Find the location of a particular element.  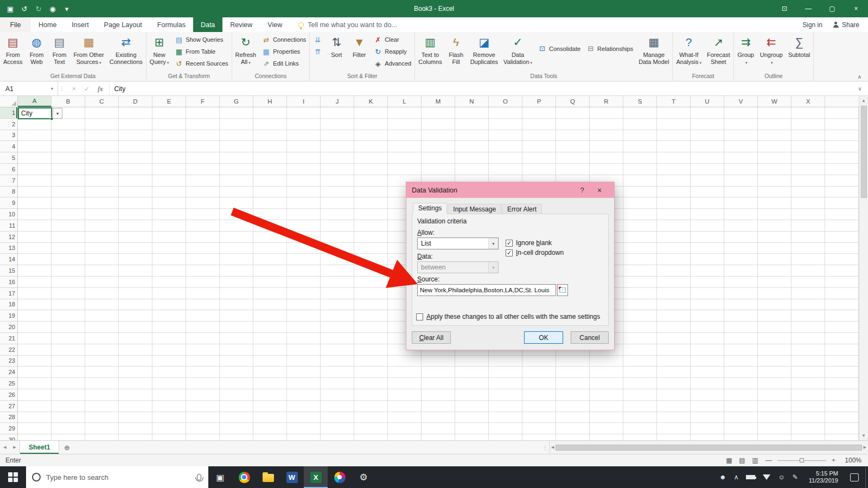

column-header-q: Q is located at coordinates (573, 101).